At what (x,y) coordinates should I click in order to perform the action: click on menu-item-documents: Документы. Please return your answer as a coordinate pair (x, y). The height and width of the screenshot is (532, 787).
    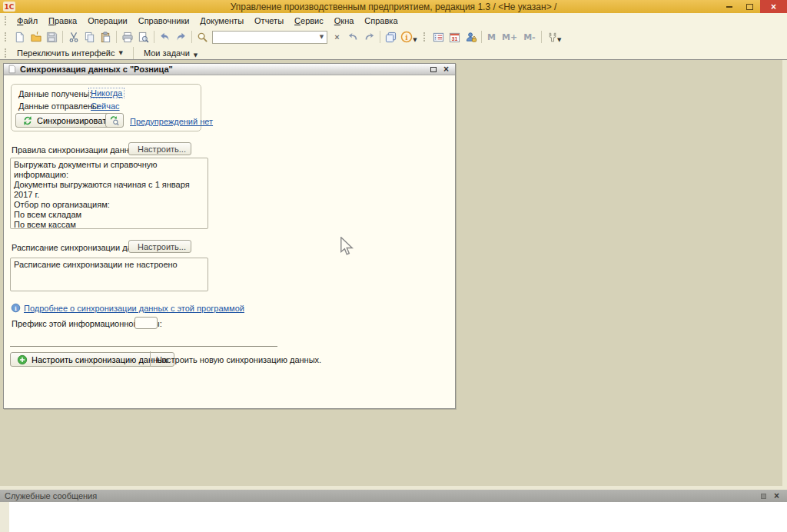
    Looking at the image, I should click on (221, 21).